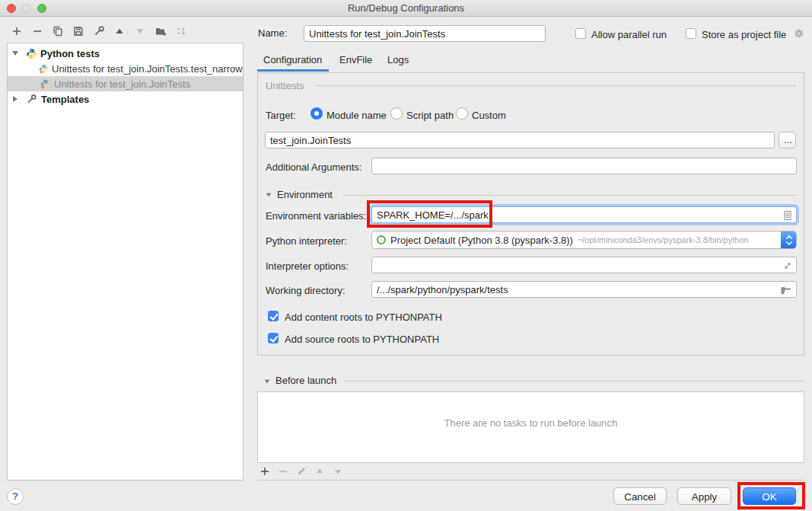  Describe the element at coordinates (584, 166) in the screenshot. I see `additional-arguments-input` at that location.